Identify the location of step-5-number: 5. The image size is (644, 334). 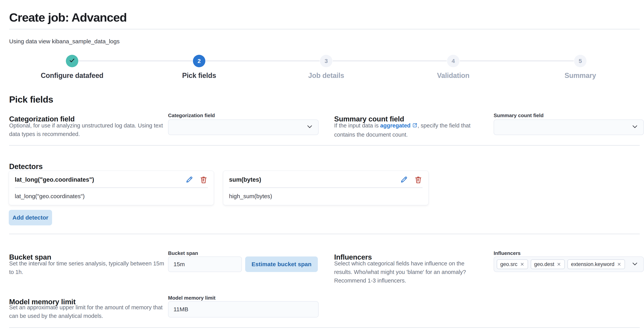
(580, 61).